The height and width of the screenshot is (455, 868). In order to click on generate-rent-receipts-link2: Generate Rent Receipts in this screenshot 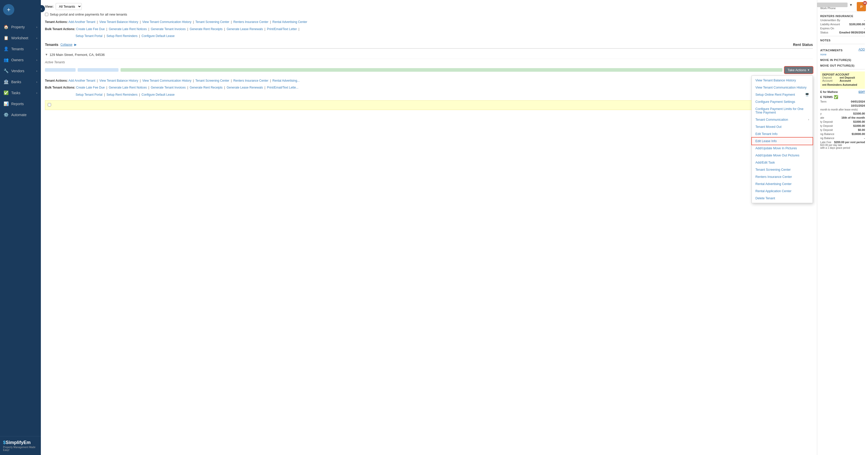, I will do `click(206, 88)`.